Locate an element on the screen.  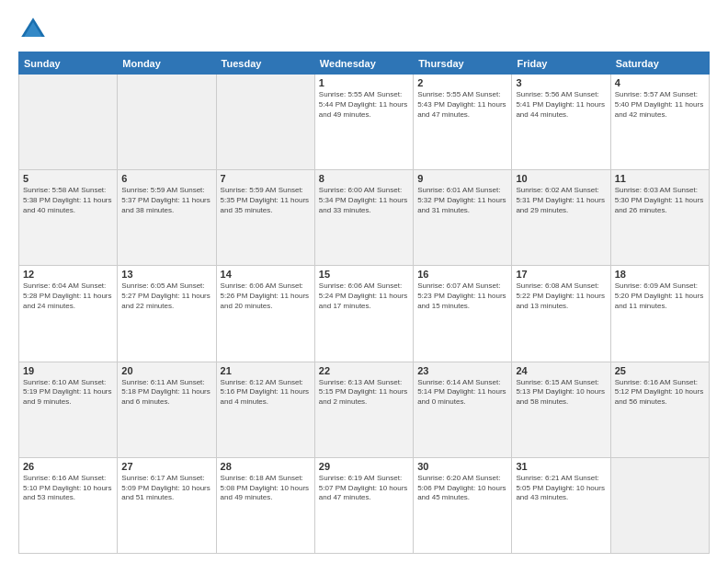
calendar-cell: 14Sunrise: 6:06 AM Sunset: 5:26 PM Dayli… is located at coordinates (265, 314).